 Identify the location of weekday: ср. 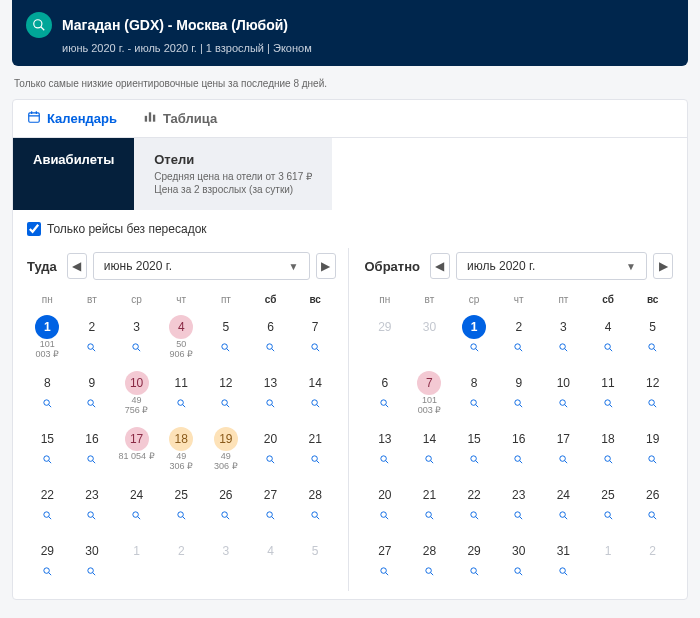
(474, 300).